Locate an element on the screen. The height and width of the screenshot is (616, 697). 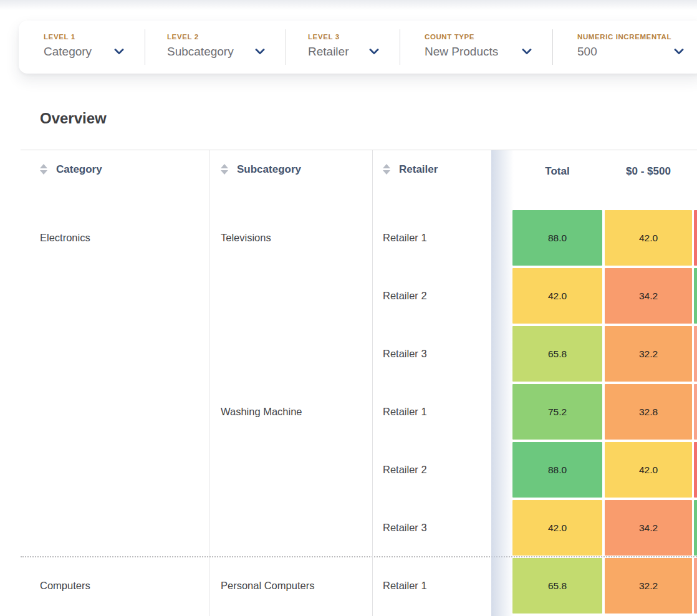
filter-toolbar: LEVEL 1 Category LEVEL 2 Subcategory LEV… is located at coordinates (358, 47).